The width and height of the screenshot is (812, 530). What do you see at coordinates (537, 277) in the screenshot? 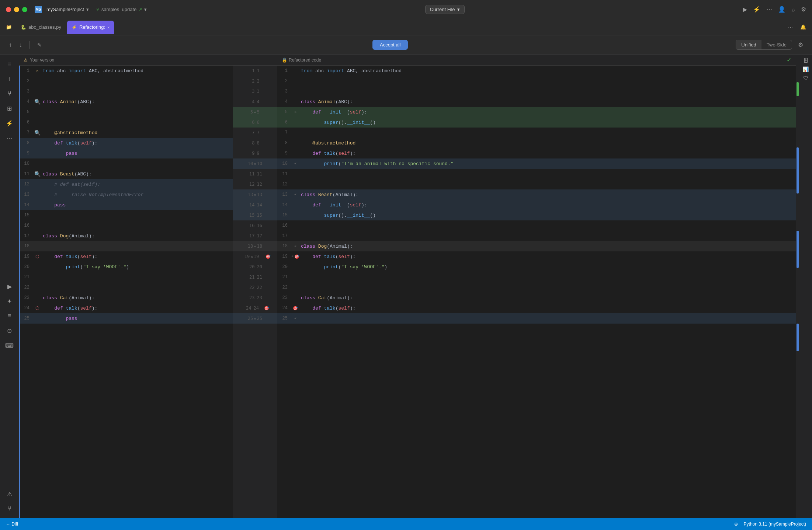
I see `code-row-r21: 21` at bounding box center [537, 277].